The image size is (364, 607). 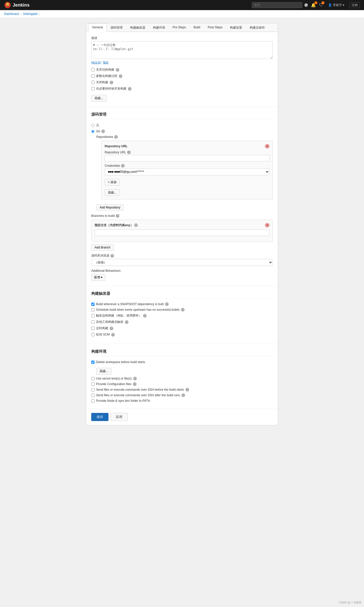 I want to click on parameterized-build-help: ?, so click(x=121, y=76).